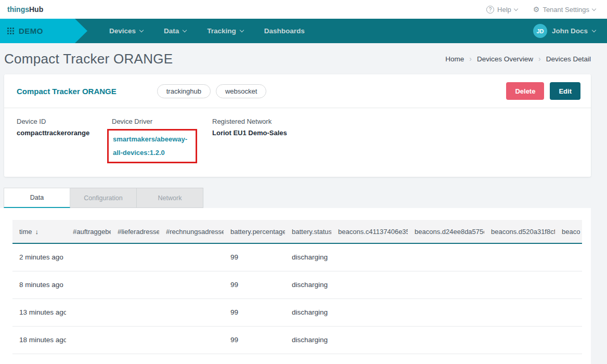 This screenshot has width=607, height=364. Describe the element at coordinates (225, 31) in the screenshot. I see `nav-item-tracking: Tracking` at that location.